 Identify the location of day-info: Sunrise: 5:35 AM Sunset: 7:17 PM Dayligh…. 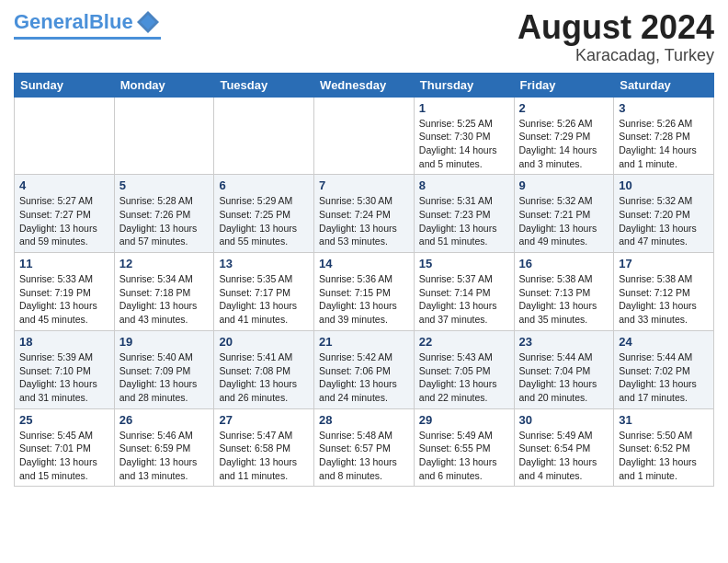
(264, 300).